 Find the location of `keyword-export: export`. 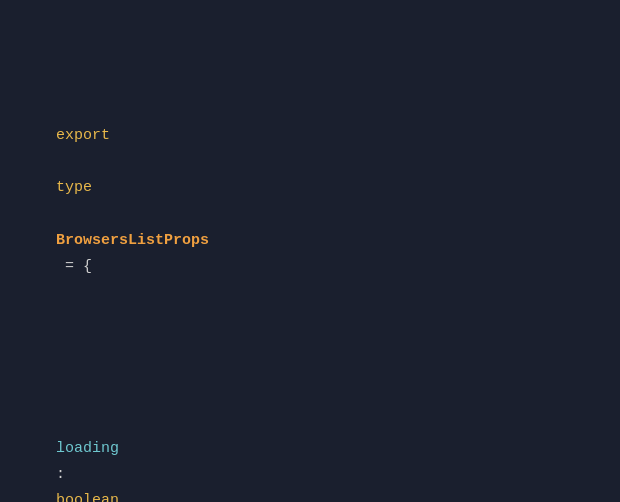

keyword-export: export is located at coordinates (83, 136).